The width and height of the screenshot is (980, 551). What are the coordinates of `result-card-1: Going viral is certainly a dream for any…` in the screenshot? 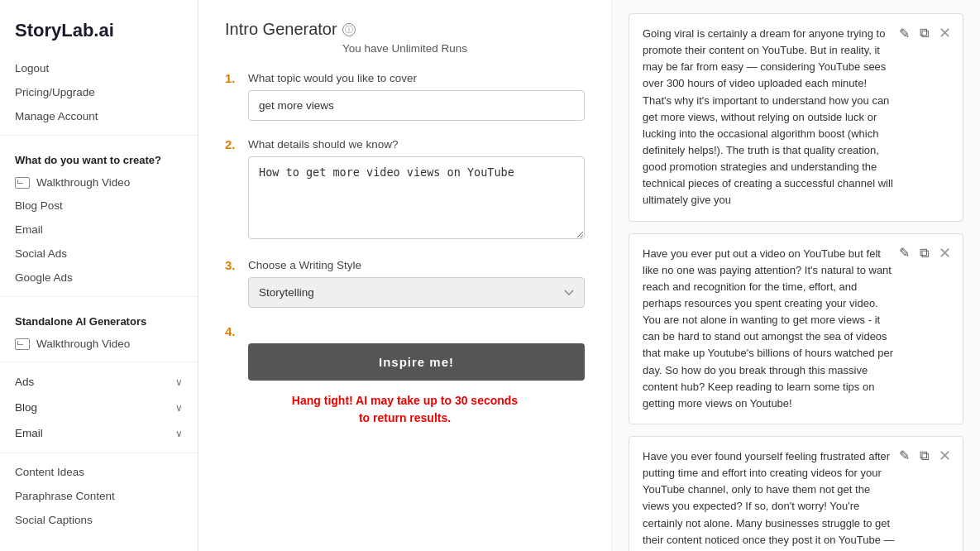 It's located at (796, 117).